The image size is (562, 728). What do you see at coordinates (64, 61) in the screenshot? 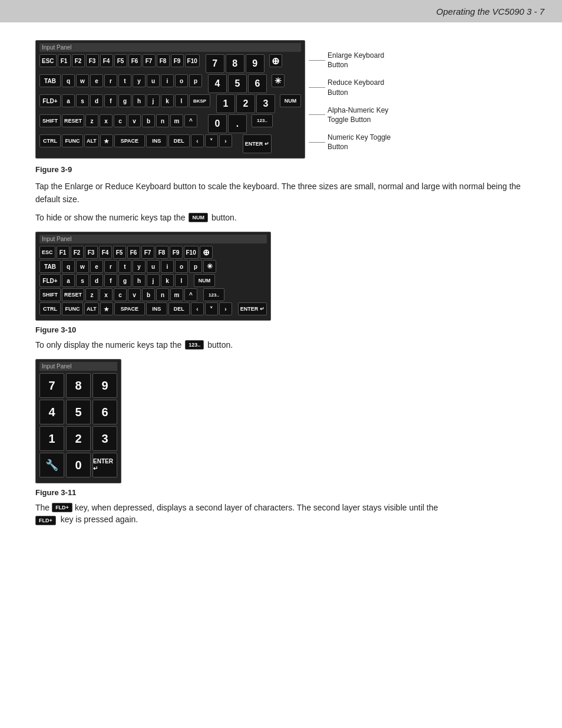
I see `key-f1: F1` at bounding box center [64, 61].